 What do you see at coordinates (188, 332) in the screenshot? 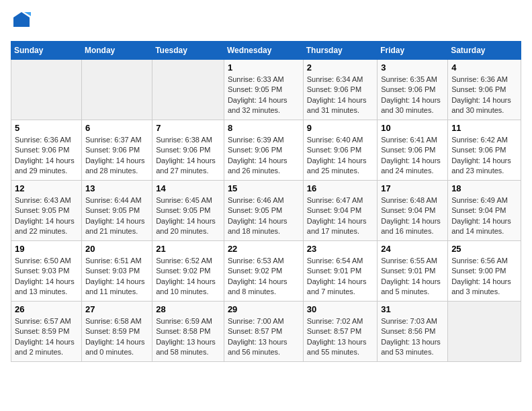
I see `calendar-day-cell: 28Sunrise: 6:59 AMSunset: 8:58 PMDayligh…` at bounding box center [188, 332].